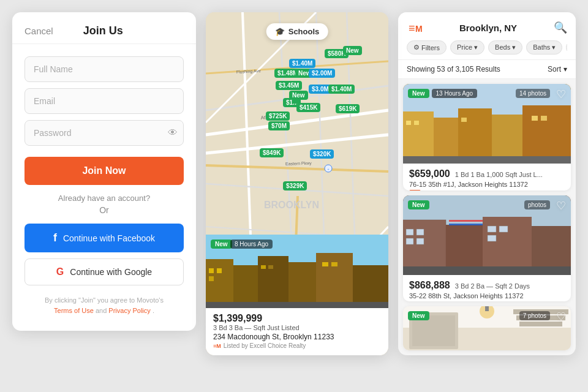 The height and width of the screenshot is (392, 588). Describe the element at coordinates (430, 174) in the screenshot. I see `listing-price-1: $659,000` at that location.